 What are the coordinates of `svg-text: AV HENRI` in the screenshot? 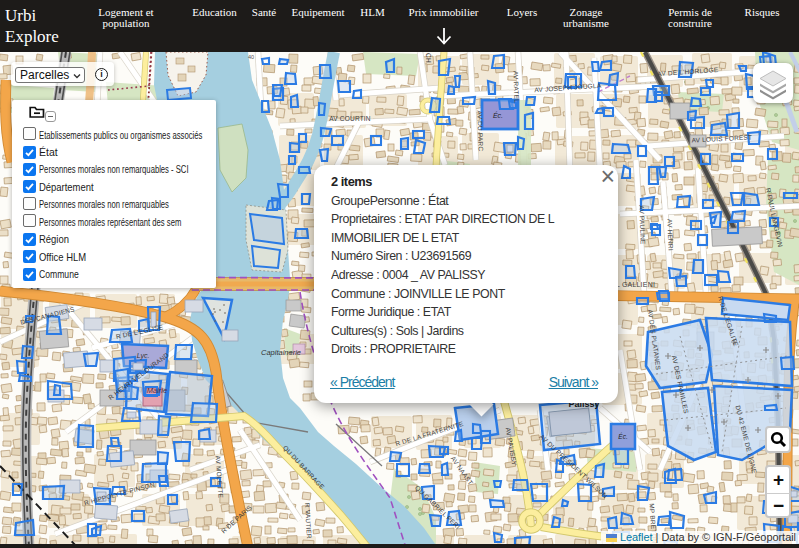 It's located at (670, 235).